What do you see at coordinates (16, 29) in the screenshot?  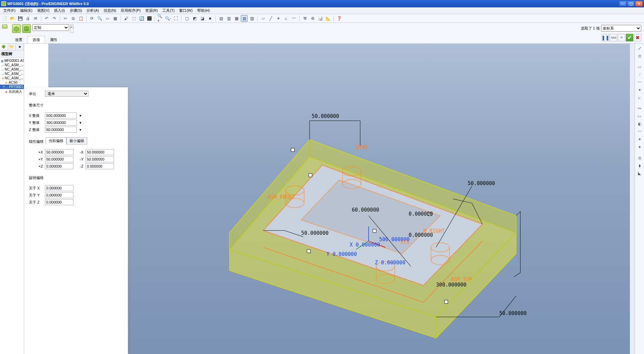 I see `workpiece-box-icon` at bounding box center [16, 29].